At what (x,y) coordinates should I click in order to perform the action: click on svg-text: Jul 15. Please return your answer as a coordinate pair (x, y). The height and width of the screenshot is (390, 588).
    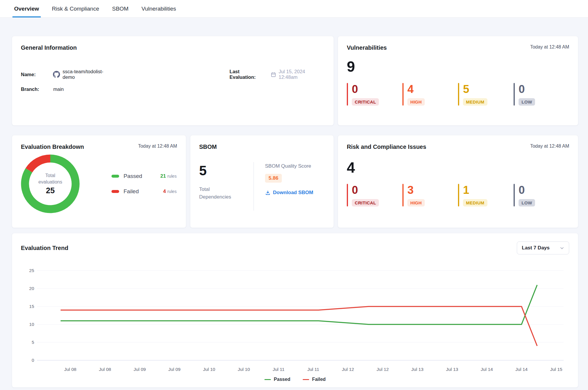
    Looking at the image, I should click on (556, 369).